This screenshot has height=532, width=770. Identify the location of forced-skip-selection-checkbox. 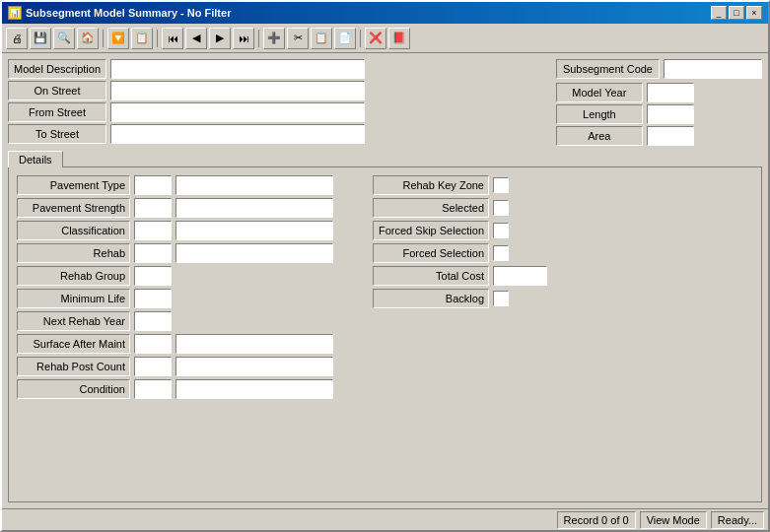
(501, 231).